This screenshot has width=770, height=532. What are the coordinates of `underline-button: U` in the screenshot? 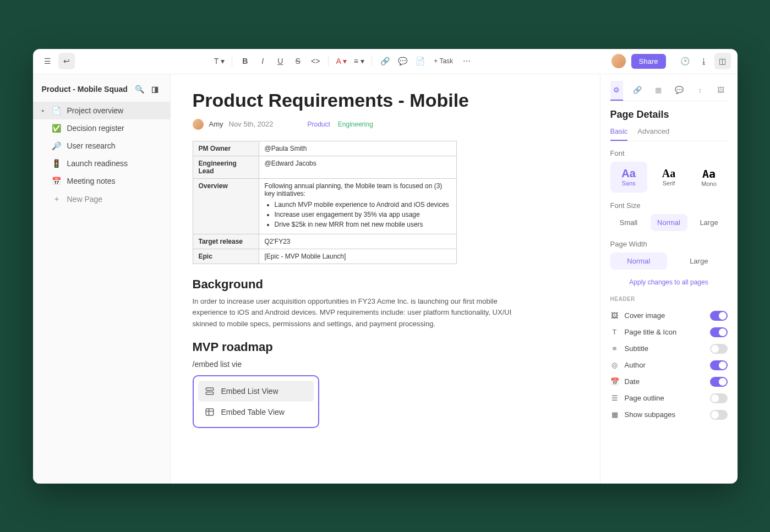 It's located at (280, 61).